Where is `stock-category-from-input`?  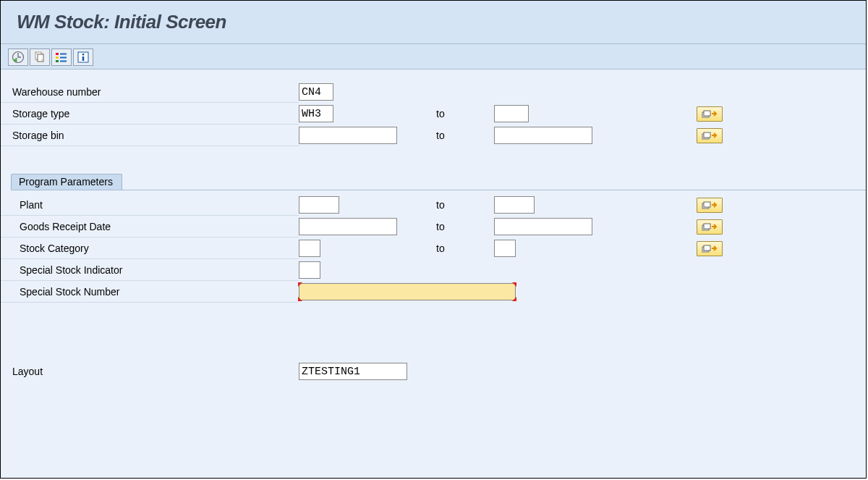 stock-category-from-input is located at coordinates (310, 248).